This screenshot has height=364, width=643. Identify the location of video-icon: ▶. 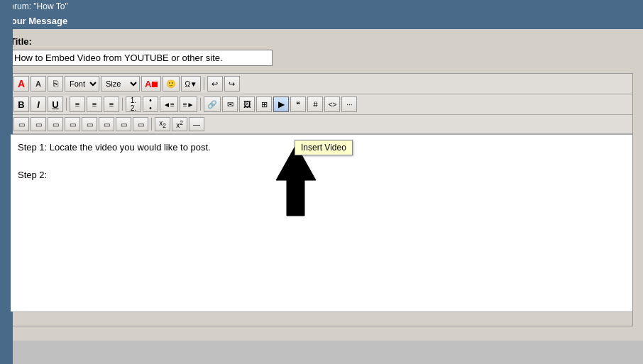
(281, 104).